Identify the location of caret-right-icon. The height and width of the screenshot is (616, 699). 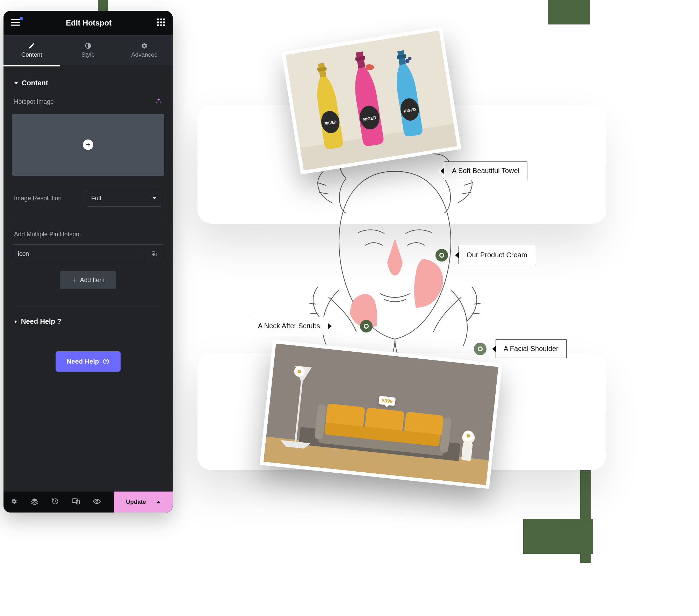
(16, 322).